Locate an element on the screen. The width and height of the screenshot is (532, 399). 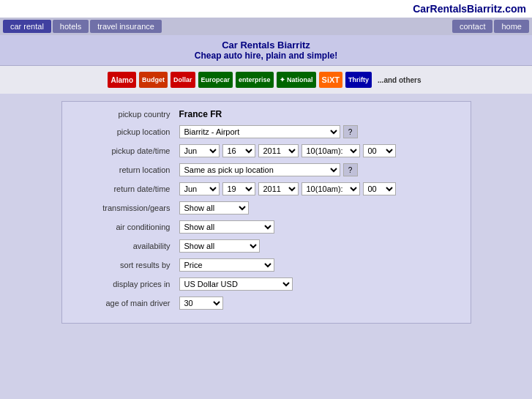
age-select: 30 is located at coordinates (201, 303).